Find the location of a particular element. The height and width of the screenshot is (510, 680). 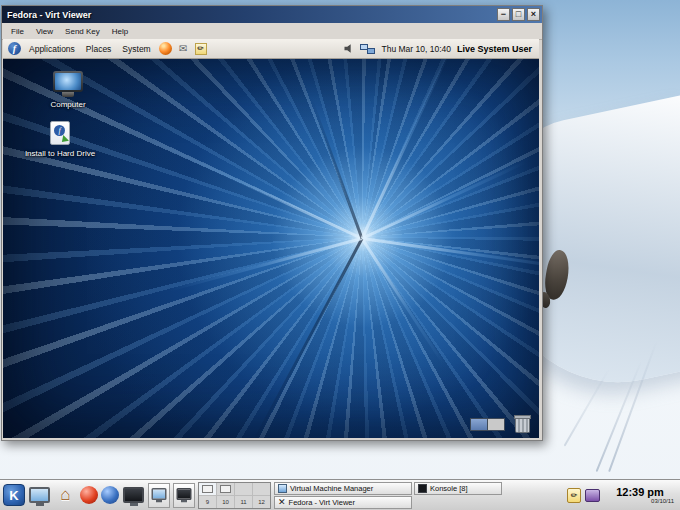

clock-date: 03/10/11 is located at coordinates (640, 502).